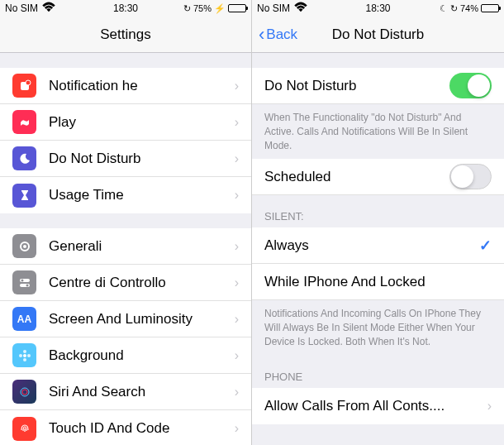 The height and width of the screenshot is (445, 504). I want to click on cell-label: While IPhone And Locked, so click(378, 282).